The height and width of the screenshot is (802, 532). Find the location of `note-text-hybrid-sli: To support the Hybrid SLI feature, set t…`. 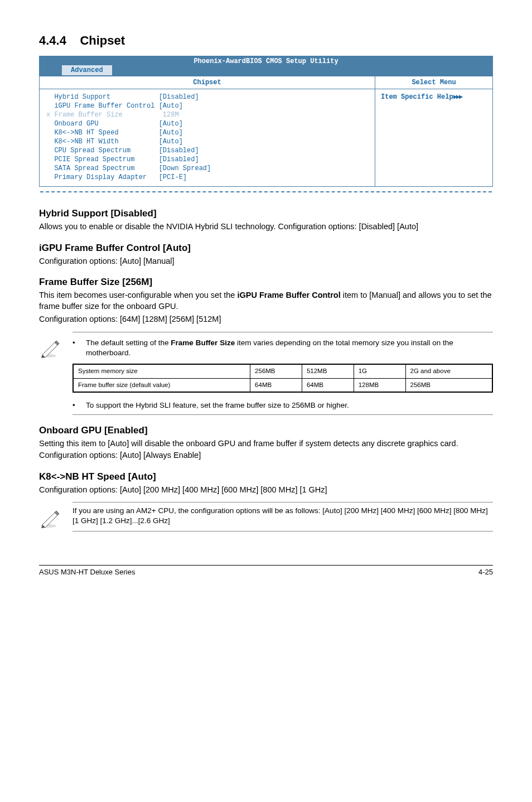

note-text-hybrid-sli: To support the Hybrid SLI feature, set t… is located at coordinates (217, 405).